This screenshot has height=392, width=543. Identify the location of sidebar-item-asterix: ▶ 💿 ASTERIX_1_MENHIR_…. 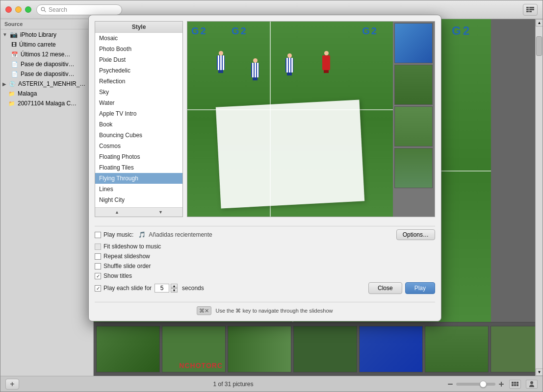
(47, 84).